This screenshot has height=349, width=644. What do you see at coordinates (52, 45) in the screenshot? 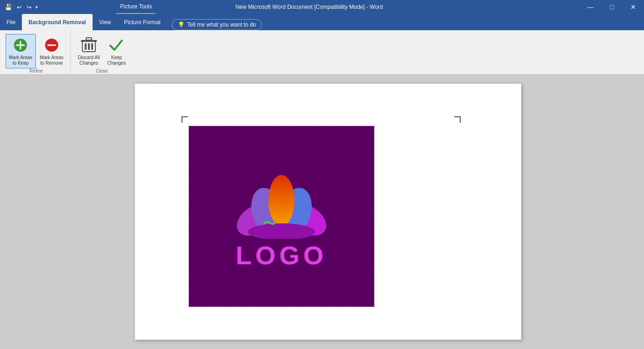
I see `mark-remove-icon` at bounding box center [52, 45].